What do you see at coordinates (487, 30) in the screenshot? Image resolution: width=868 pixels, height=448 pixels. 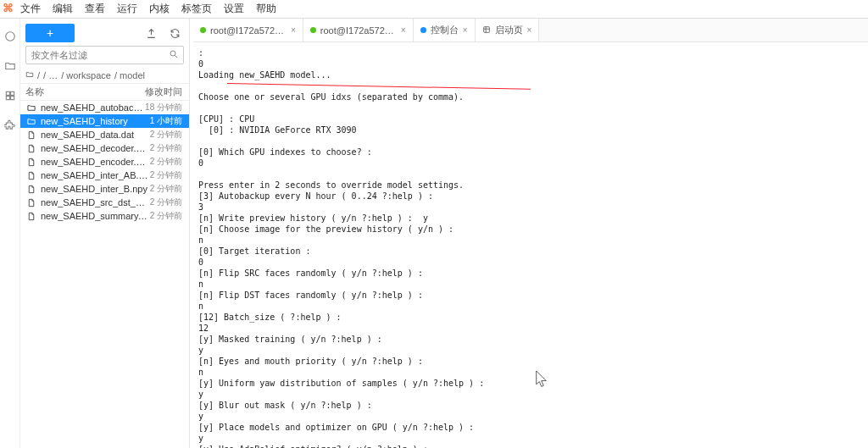 I see `launcher-icon` at bounding box center [487, 30].